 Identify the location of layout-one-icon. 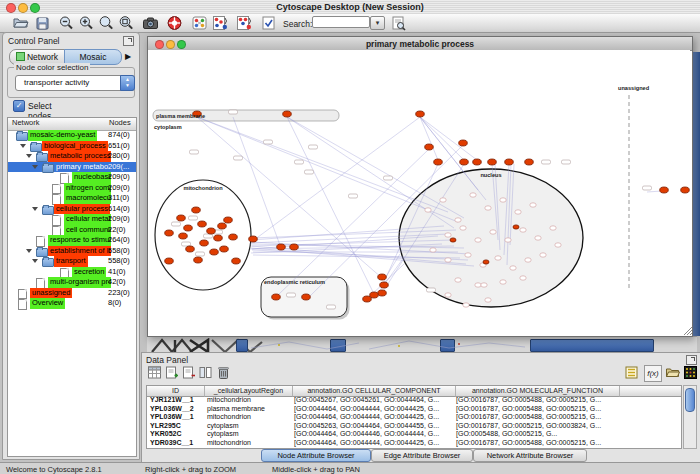
(220, 23).